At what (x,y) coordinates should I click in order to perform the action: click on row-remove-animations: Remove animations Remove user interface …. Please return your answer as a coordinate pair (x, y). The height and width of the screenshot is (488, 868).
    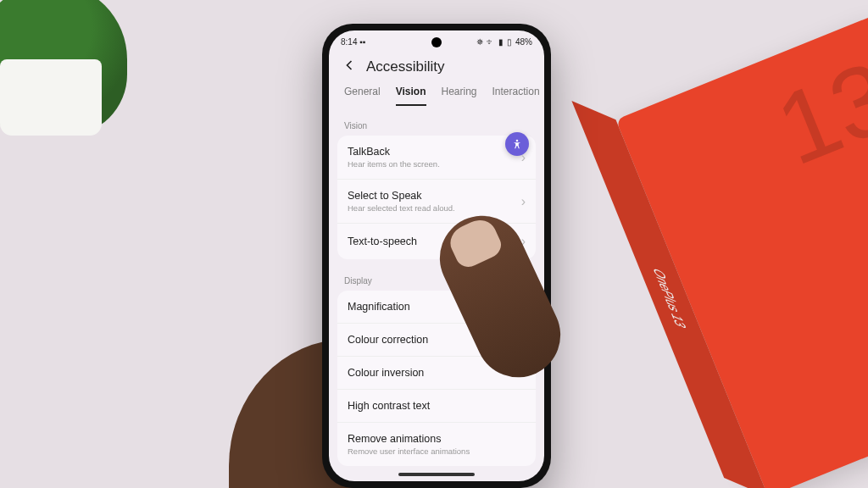
    Looking at the image, I should click on (437, 444).